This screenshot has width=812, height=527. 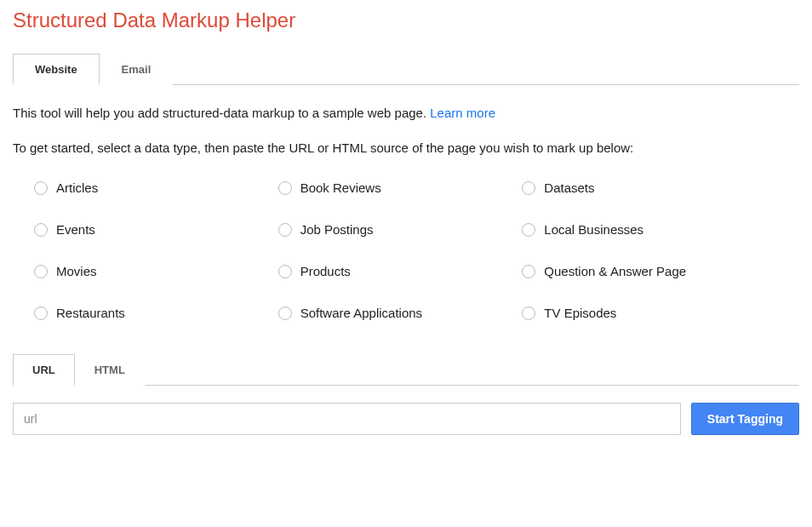 What do you see at coordinates (406, 419) in the screenshot?
I see `input-row: Start Tagging` at bounding box center [406, 419].